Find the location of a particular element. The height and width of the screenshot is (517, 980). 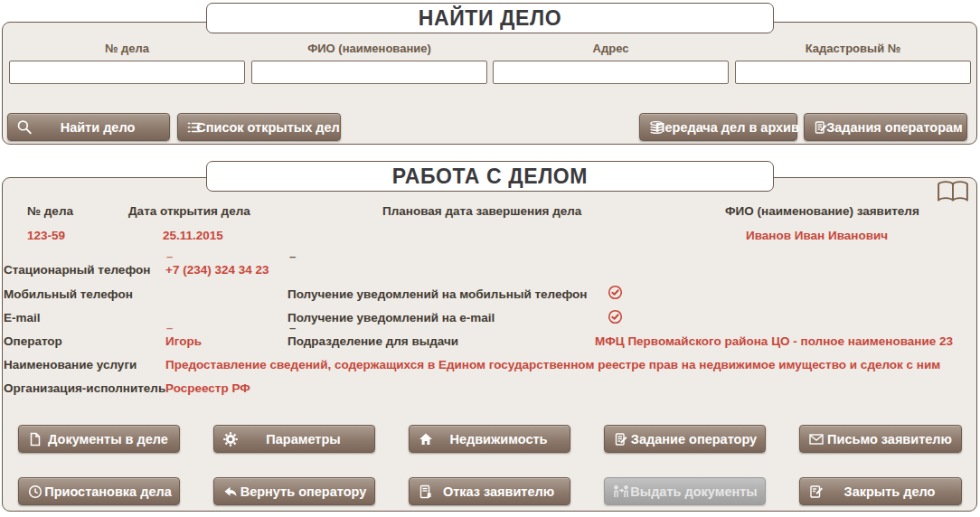

mobile-notify-check-icon is located at coordinates (615, 293).